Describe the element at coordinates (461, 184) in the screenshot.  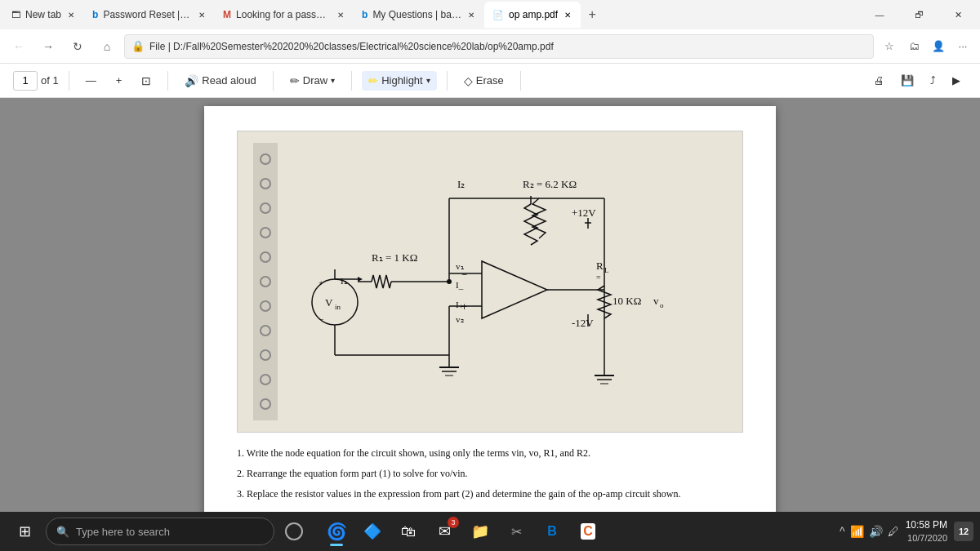
I see `svg-text: I₂` at that location.